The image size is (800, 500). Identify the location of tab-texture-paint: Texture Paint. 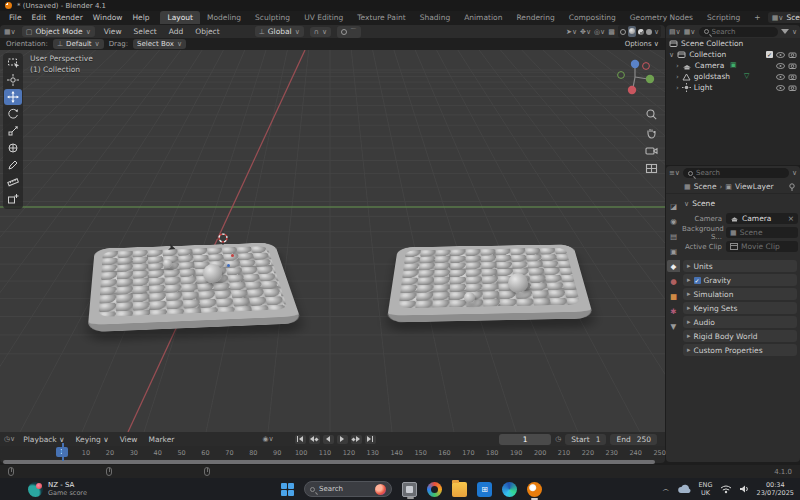
(381, 18).